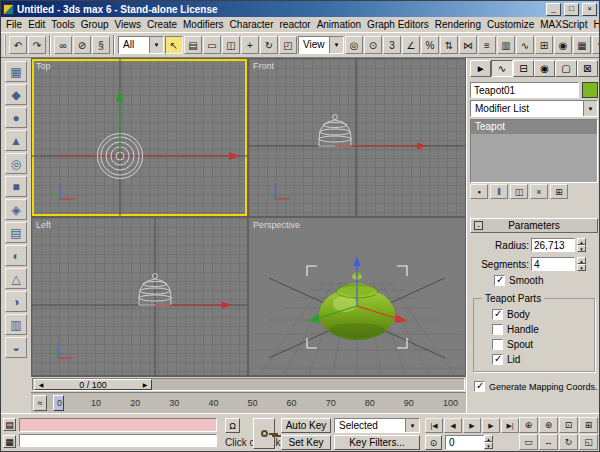 The height and width of the screenshot is (452, 600). Describe the element at coordinates (16, 210) in the screenshot. I see `left-tool-icon-7: ◈` at that location.